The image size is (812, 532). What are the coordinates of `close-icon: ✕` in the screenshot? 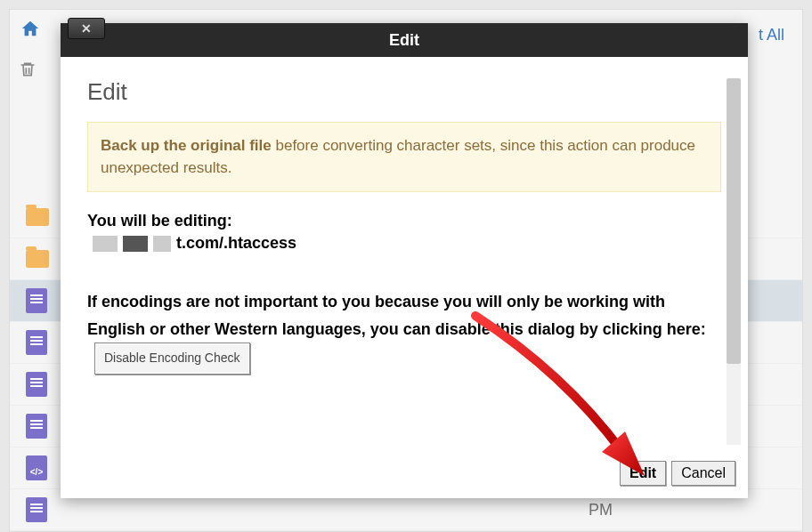 It's located at (86, 28).